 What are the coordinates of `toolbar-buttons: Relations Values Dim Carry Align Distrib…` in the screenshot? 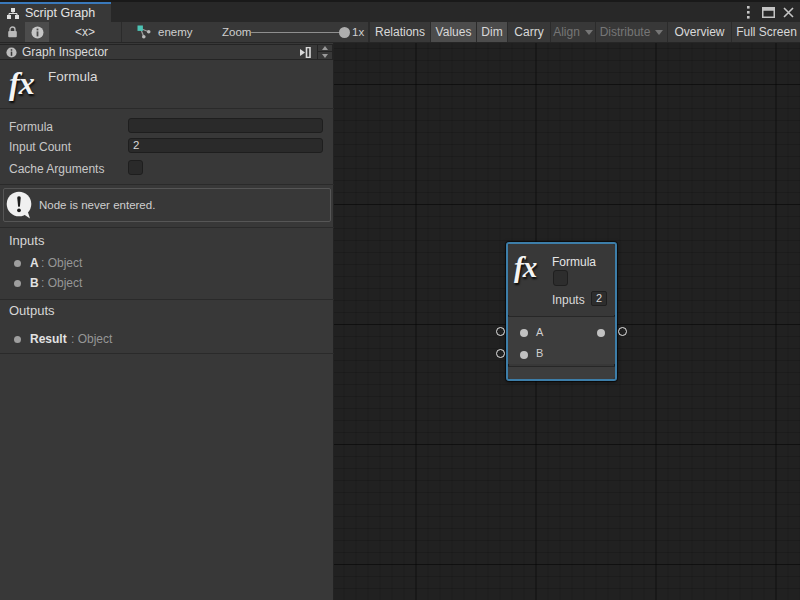 It's located at (584, 32).